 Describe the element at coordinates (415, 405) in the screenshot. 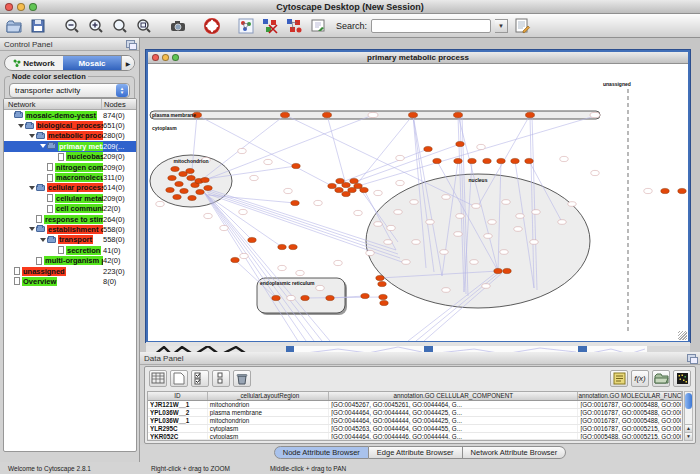

I see `table-row: YJR121W__1mitochondrion[GO:0045267, GO:0…` at that location.